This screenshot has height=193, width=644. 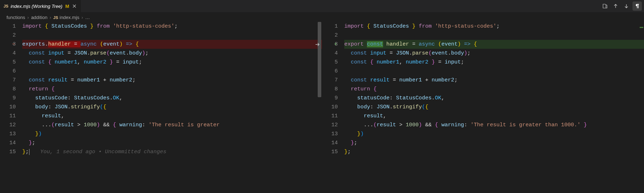 I want to click on code-line: exports.handler = async (event) => {, so click(x=172, y=44).